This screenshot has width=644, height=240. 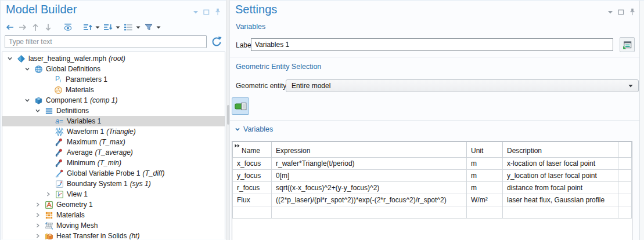 I want to click on expand-move-up-icon, so click(x=88, y=27).